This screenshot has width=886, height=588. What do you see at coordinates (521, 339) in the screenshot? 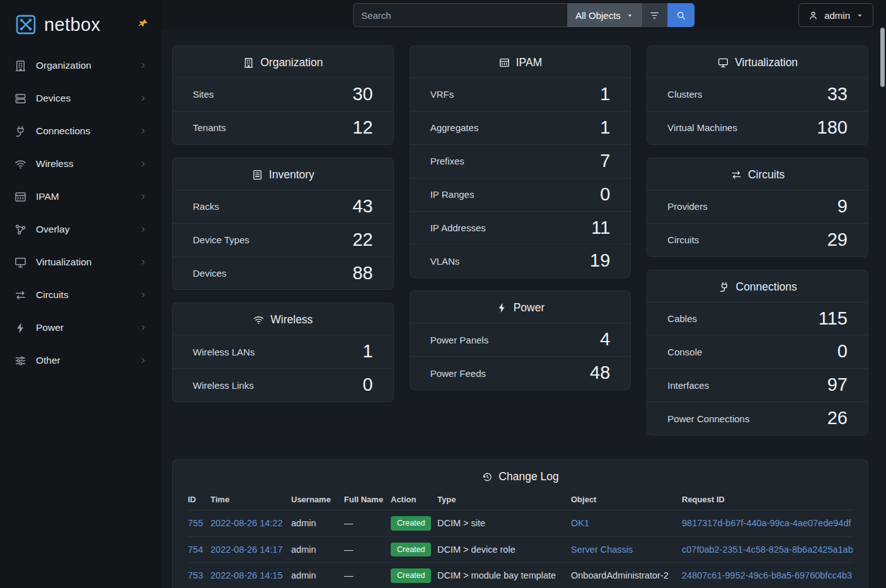
I see `stat-row-power-panels: Power Panels 4` at bounding box center [521, 339].